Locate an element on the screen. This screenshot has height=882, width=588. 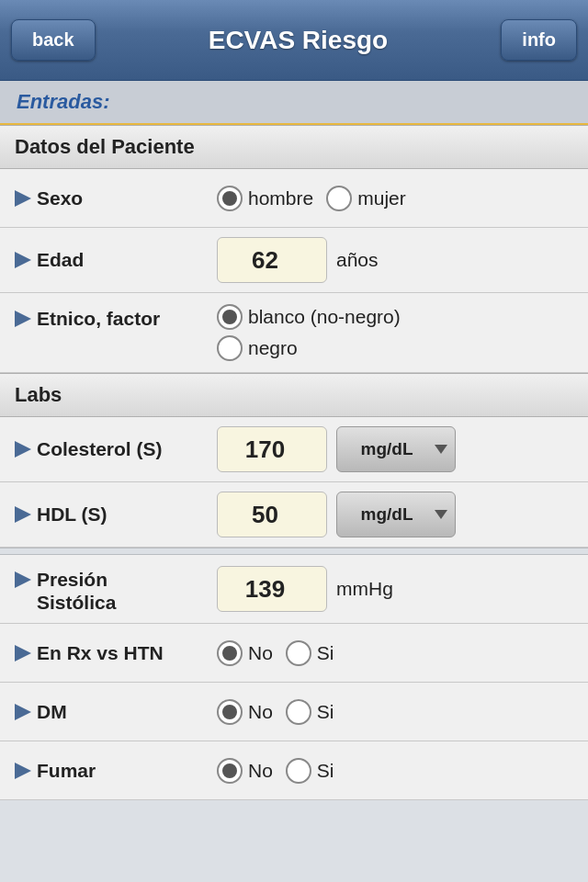
enrx-no-option: No is located at coordinates (244, 653).